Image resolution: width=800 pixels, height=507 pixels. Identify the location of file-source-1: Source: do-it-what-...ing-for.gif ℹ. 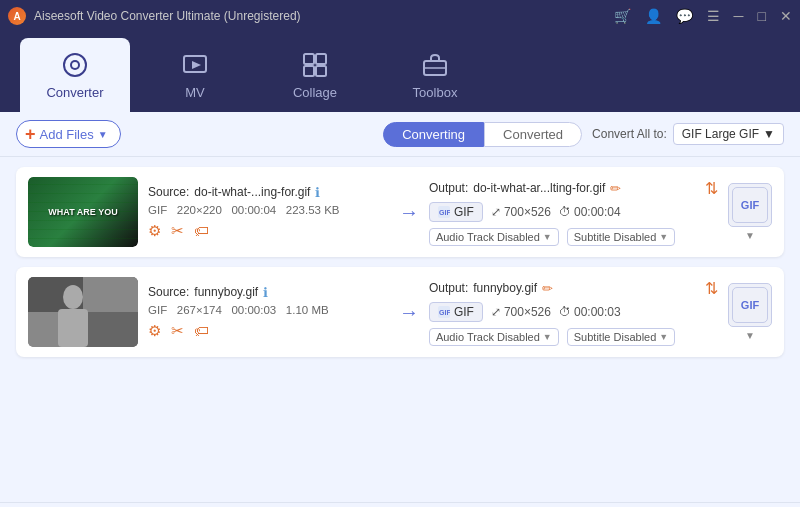
(268, 192).